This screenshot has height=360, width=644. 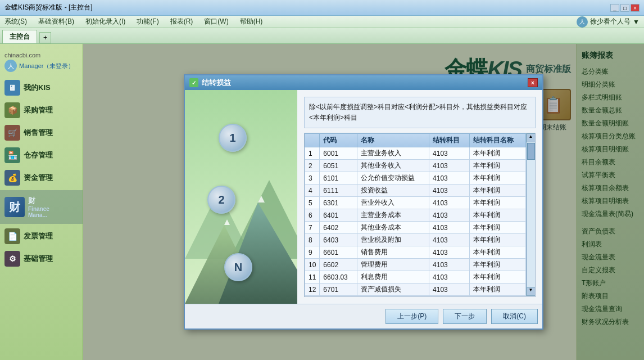 What do you see at coordinates (216, 21) in the screenshot?
I see `menu-window: 窗口(W)` at bounding box center [216, 21].